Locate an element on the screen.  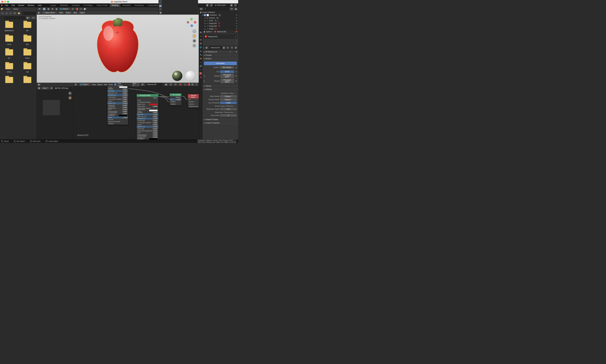
slot-menu-button: ˅ is located at coordinates (220, 43).